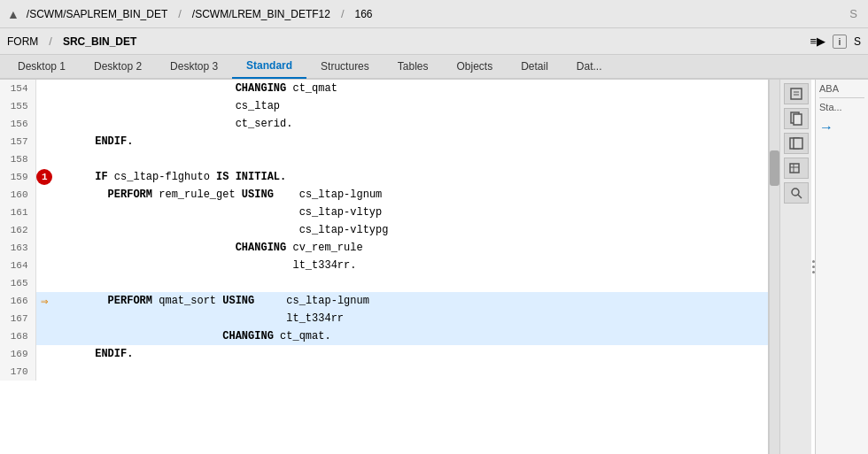 The height and width of the screenshot is (454, 868). Describe the element at coordinates (434, 42) in the screenshot. I see `second-bar: FORM / SRC_BIN_DET ≡▶ i S` at that location.